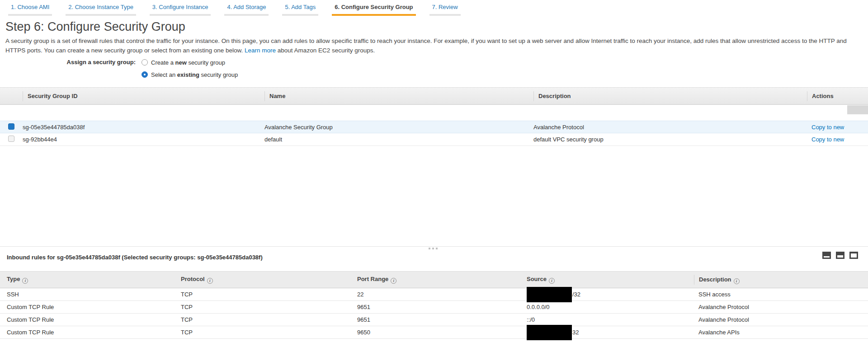 This screenshot has height=347, width=868. What do you see at coordinates (326, 51) in the screenshot?
I see `description-text-after: about Amazon EC2 security groups.` at bounding box center [326, 51].